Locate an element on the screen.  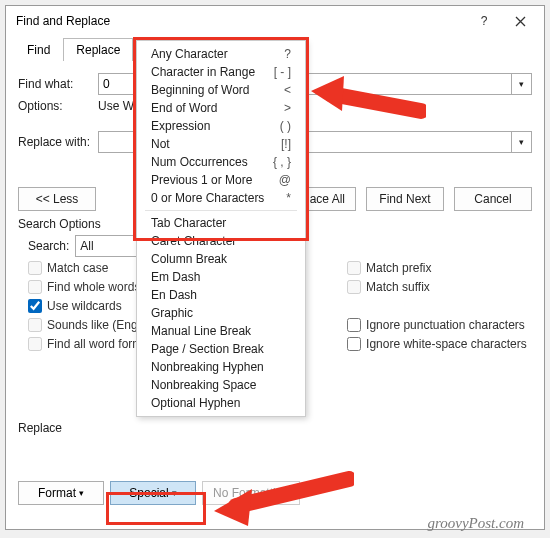
search-direction-label: Search: is located at coordinates (48, 246).